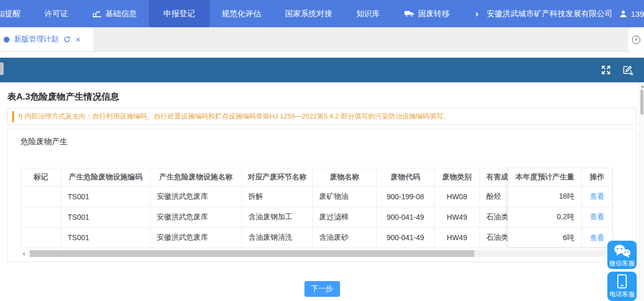  Describe the element at coordinates (278, 217) in the screenshot. I see `cell-process-name: 含油废钢加工` at that location.